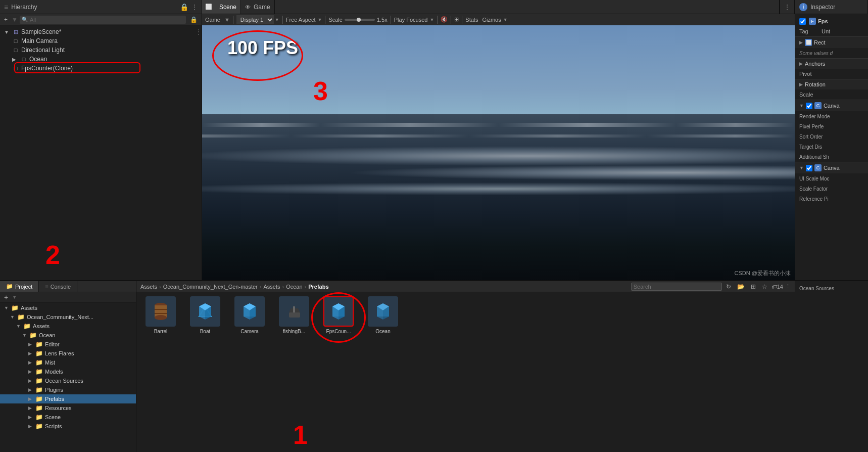 The width and height of the screenshot is (868, 452). Describe the element at coordinates (31, 381) in the screenshot. I see `ocean-sources-arrow: ▶` at that location.